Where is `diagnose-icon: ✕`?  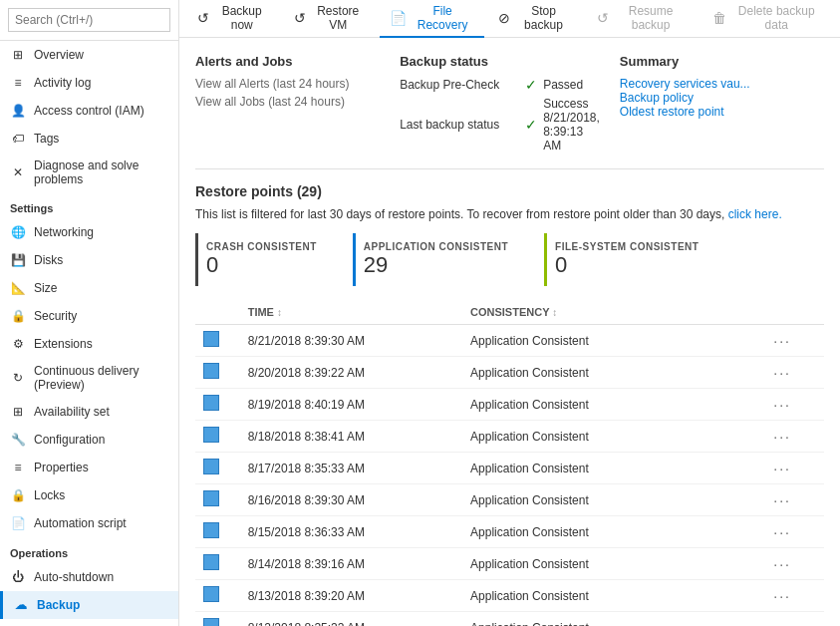
diagnose-icon: ✕ is located at coordinates (18, 172).